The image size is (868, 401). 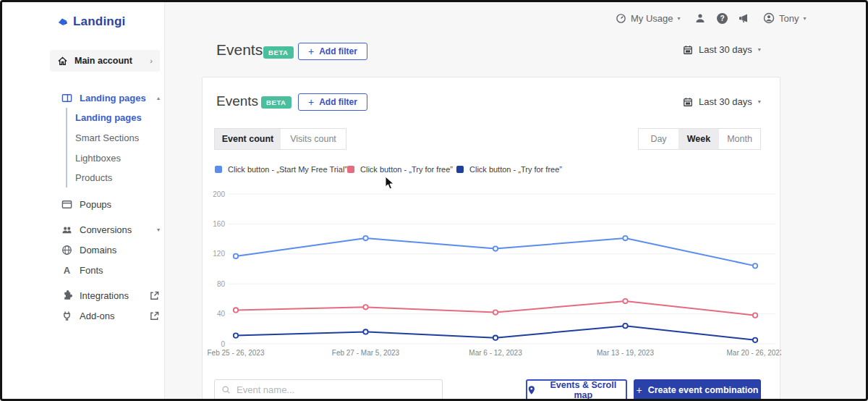 What do you see at coordinates (583, 390) in the screenshot?
I see `events-scroll-map-label: Events & Scroll map` at bounding box center [583, 390].